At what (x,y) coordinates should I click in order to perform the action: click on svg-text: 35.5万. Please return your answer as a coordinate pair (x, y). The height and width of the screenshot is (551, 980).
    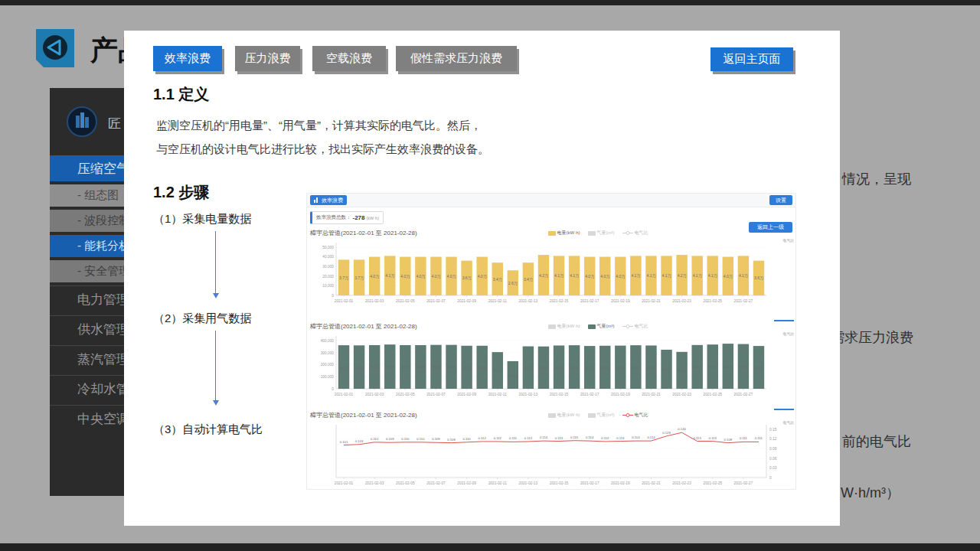
    Looking at the image, I should click on (590, 367).